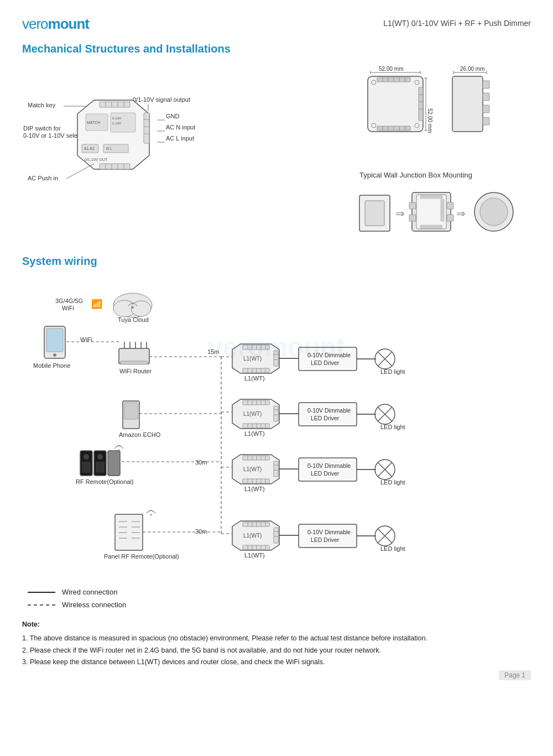 The width and height of the screenshot is (553, 756). I want to click on page-number: Page 1, so click(515, 675).